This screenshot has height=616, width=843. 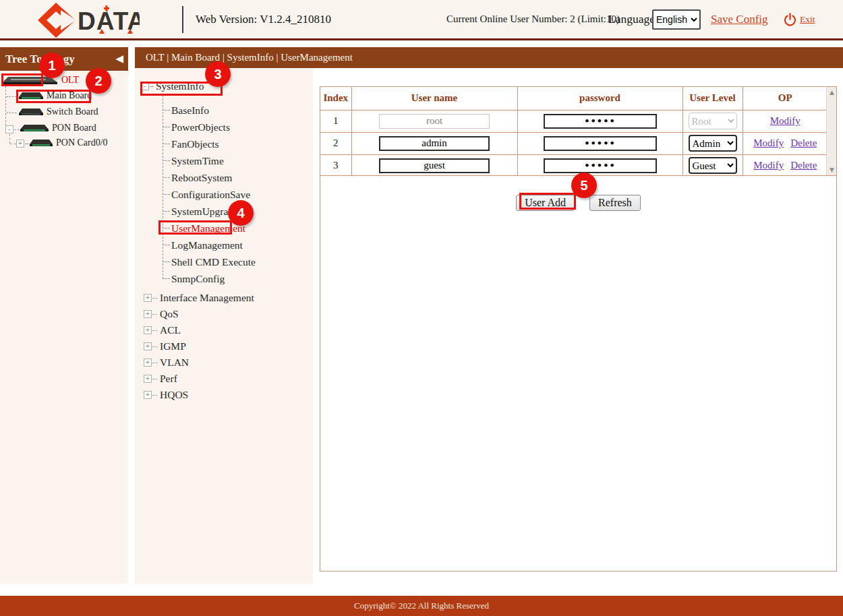 What do you see at coordinates (422, 605) in the screenshot?
I see `copyright-text: Copyright© 2022 All Rights Reserved` at bounding box center [422, 605].